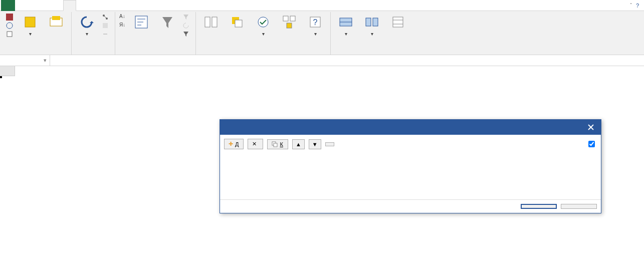  Describe the element at coordinates (631, 6) in the screenshot. I see `help-icon: ˆ` at that location.